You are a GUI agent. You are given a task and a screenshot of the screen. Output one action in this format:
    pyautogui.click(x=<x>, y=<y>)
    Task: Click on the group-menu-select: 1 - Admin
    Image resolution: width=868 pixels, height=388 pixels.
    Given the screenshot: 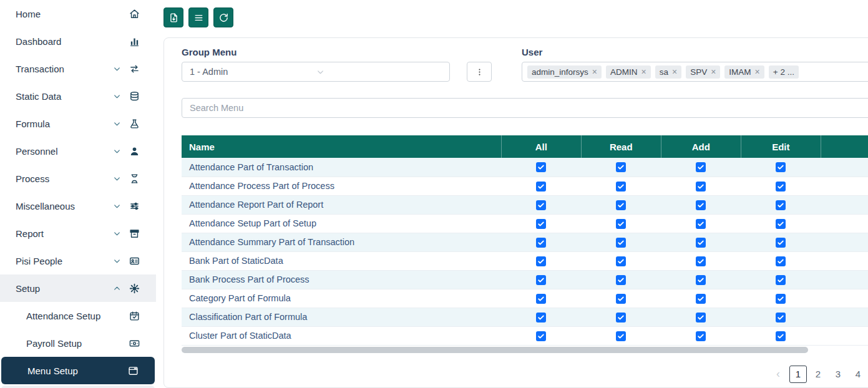 What is the action you would take?
    pyautogui.click(x=316, y=72)
    